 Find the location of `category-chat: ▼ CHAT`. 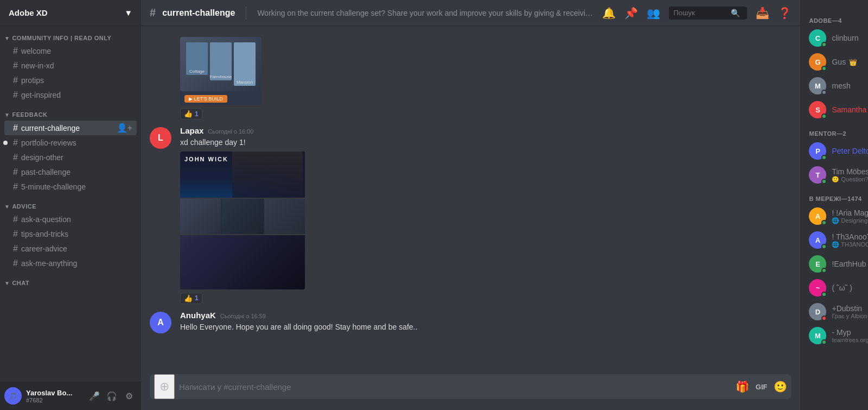

category-chat: ▼ CHAT is located at coordinates (71, 280).